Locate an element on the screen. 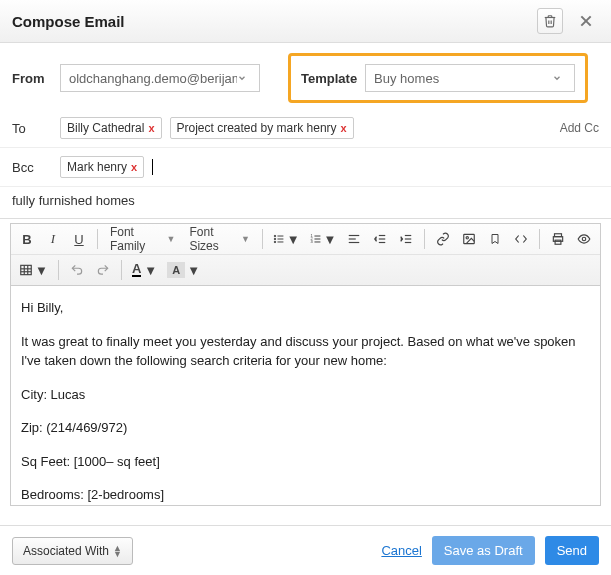  image-button is located at coordinates (469, 239).